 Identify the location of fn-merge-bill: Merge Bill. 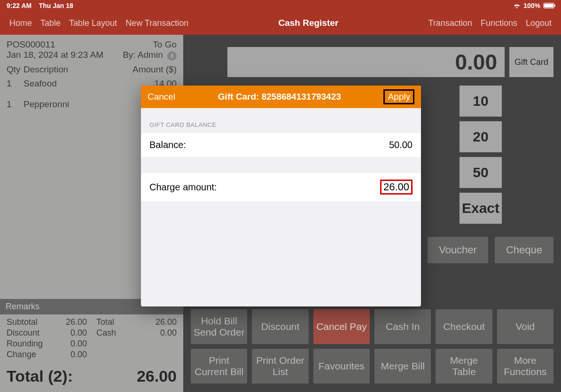
(403, 366).